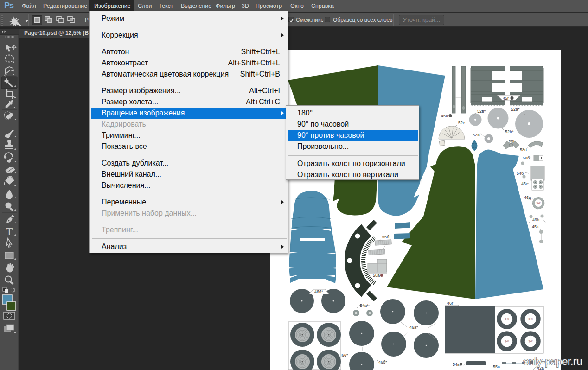  Describe the element at coordinates (496, 367) in the screenshot. I see `svg-text: 55в` at that location.